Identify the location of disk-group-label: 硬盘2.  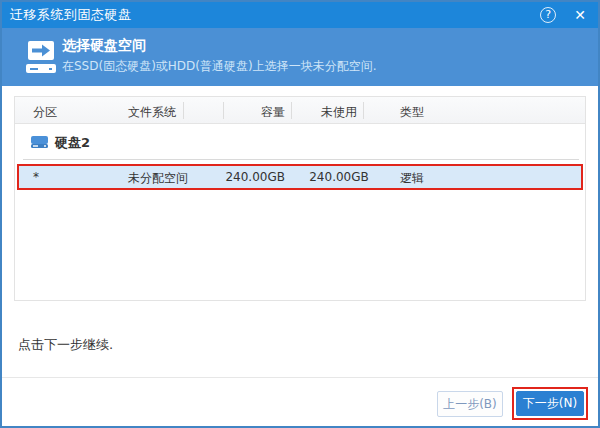
(72, 143).